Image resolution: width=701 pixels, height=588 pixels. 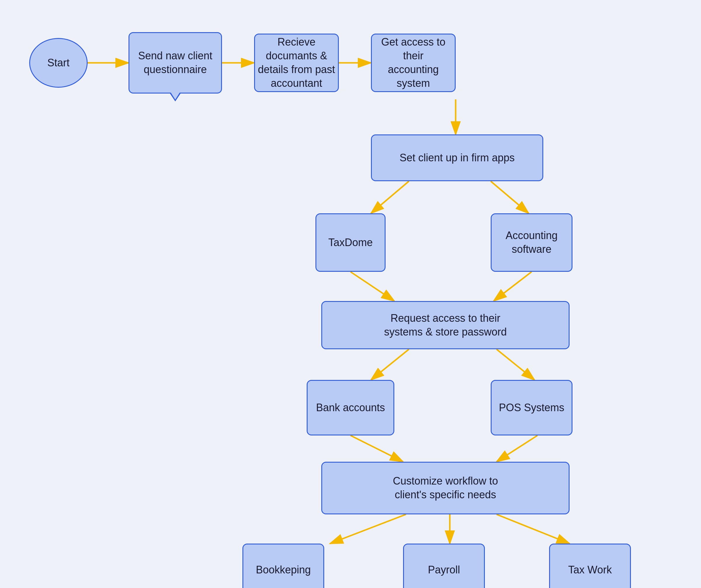 What do you see at coordinates (296, 63) in the screenshot?
I see `documents-label: Recieve documants & details from past ac…` at bounding box center [296, 63].